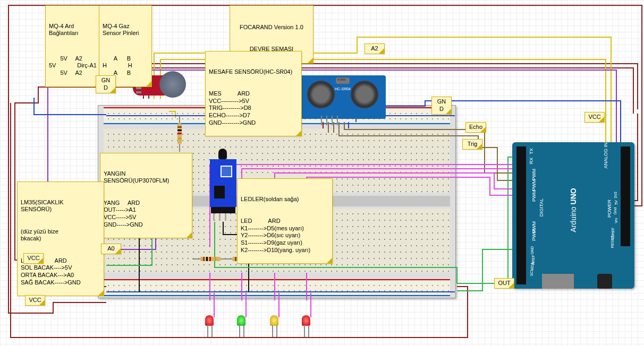 This screenshot has width=644, height=346. I want to click on note-mq4-gas-title: MQ-4 Gaz Sensor Pinleri, so click(125, 30).